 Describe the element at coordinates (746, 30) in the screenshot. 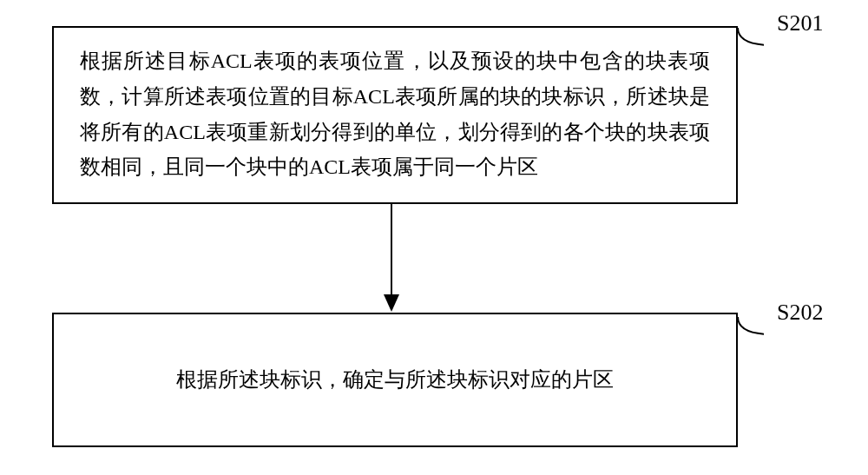

I see `label-connector-s201` at that location.